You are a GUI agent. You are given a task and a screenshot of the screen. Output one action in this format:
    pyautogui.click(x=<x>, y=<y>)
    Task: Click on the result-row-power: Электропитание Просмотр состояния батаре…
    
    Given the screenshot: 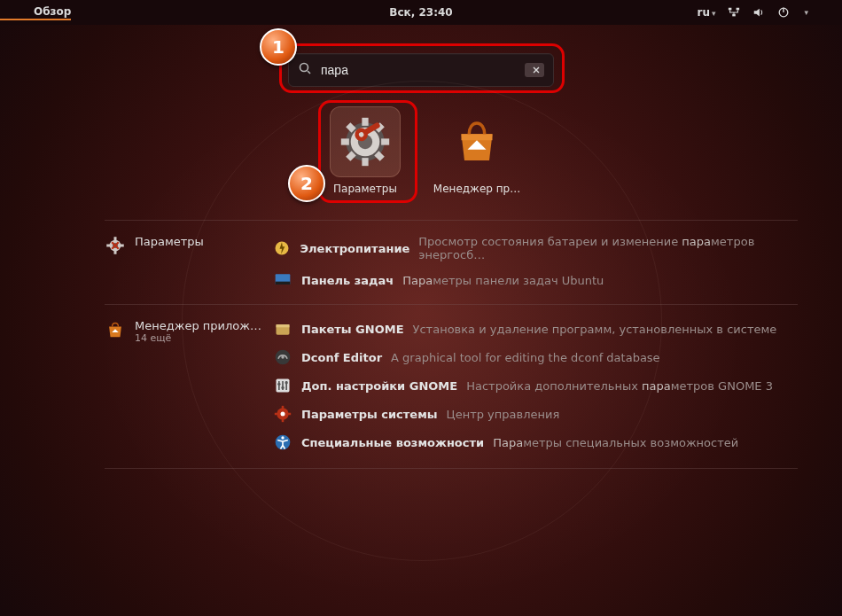 What is the action you would take?
    pyautogui.click(x=535, y=248)
    